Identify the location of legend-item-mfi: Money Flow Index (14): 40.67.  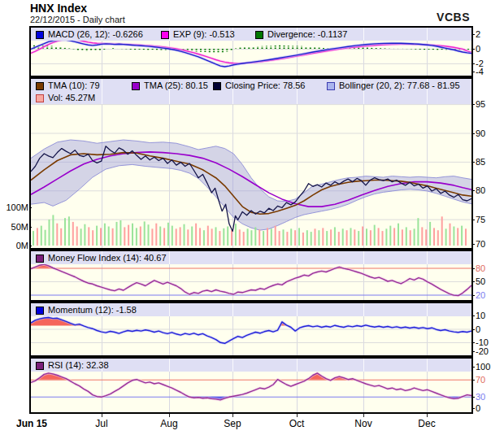
(101, 259).